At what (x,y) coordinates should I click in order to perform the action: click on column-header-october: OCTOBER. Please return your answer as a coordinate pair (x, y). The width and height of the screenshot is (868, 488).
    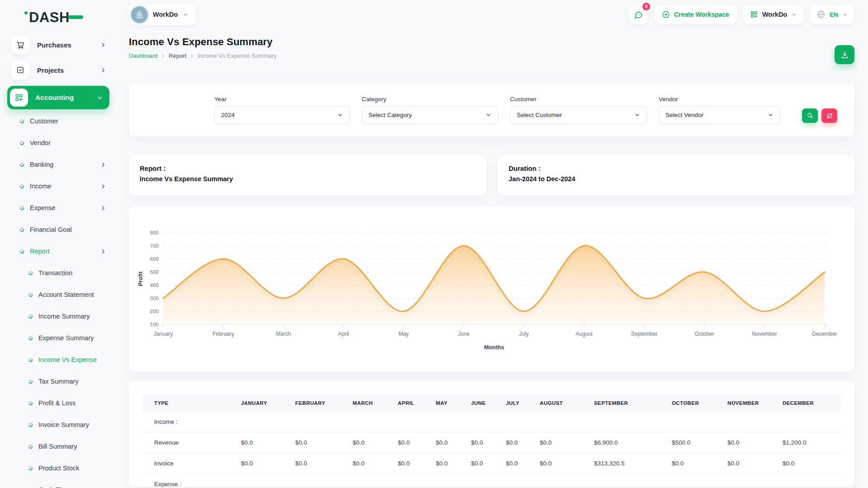
    Looking at the image, I should click on (700, 403).